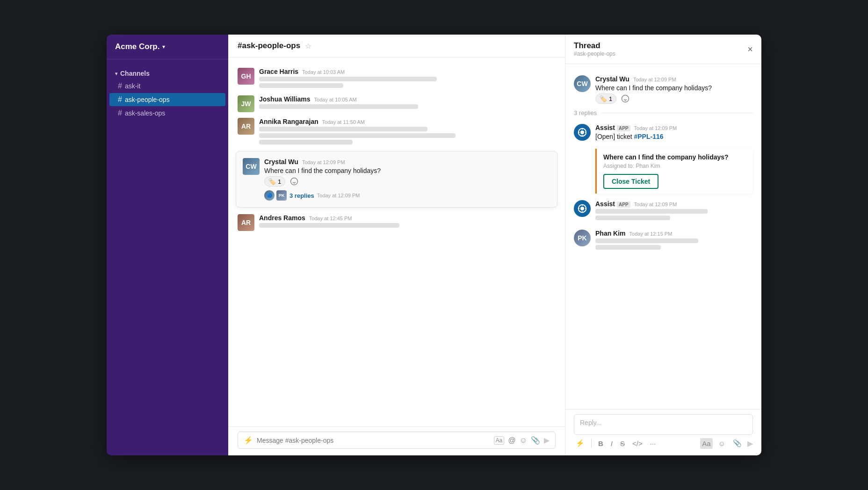 This screenshot has width=868, height=490. What do you see at coordinates (246, 104) in the screenshot?
I see `avatar: JW` at bounding box center [246, 104].